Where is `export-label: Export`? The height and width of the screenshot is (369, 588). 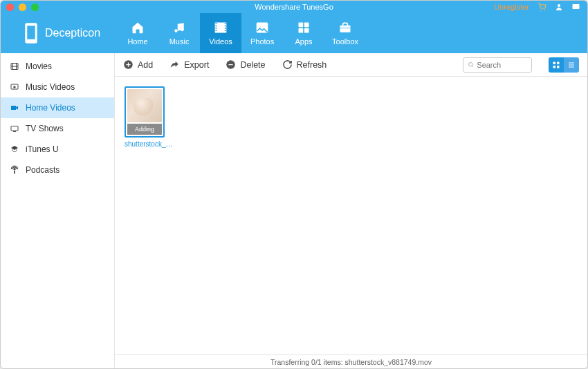 export-label: Export is located at coordinates (196, 65).